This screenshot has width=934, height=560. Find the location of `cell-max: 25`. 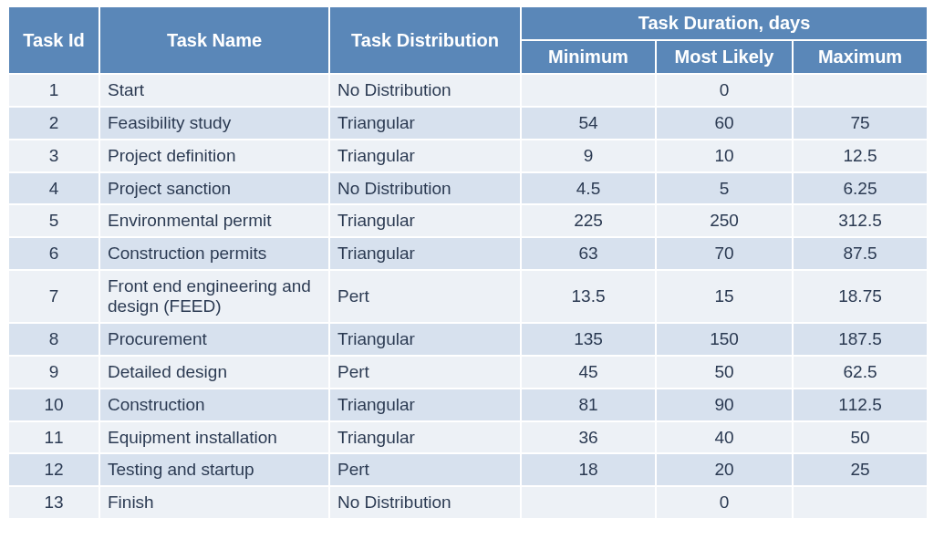

cell-max: 25 is located at coordinates (860, 470).